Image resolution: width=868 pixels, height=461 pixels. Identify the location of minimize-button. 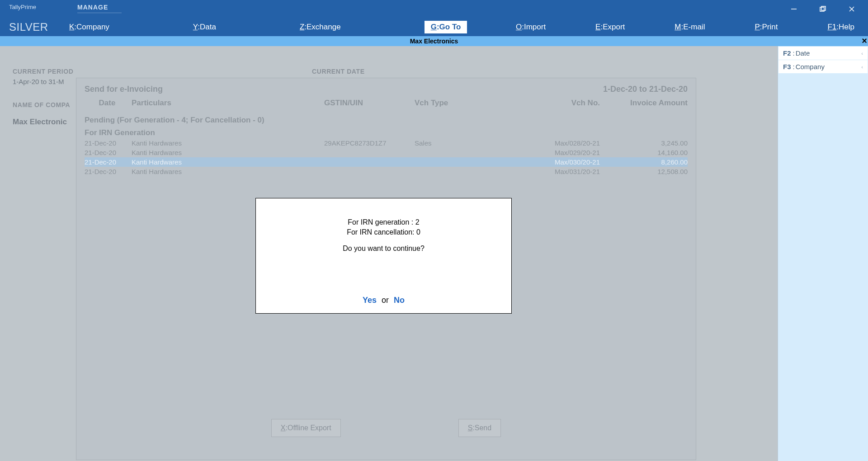
(794, 9).